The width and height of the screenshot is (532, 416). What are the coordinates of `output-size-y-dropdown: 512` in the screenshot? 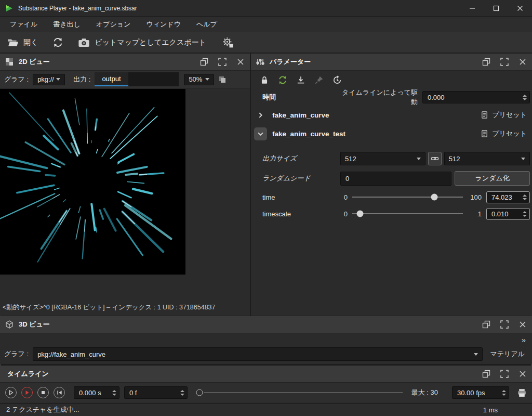 It's located at (487, 159).